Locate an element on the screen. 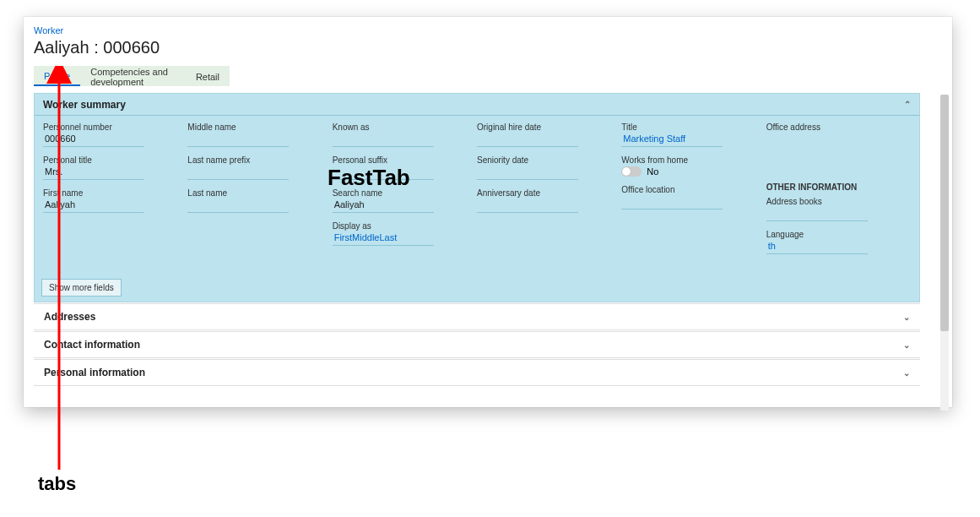 The width and height of the screenshot is (980, 517). middle-name-label: Middle name is located at coordinates (253, 127).